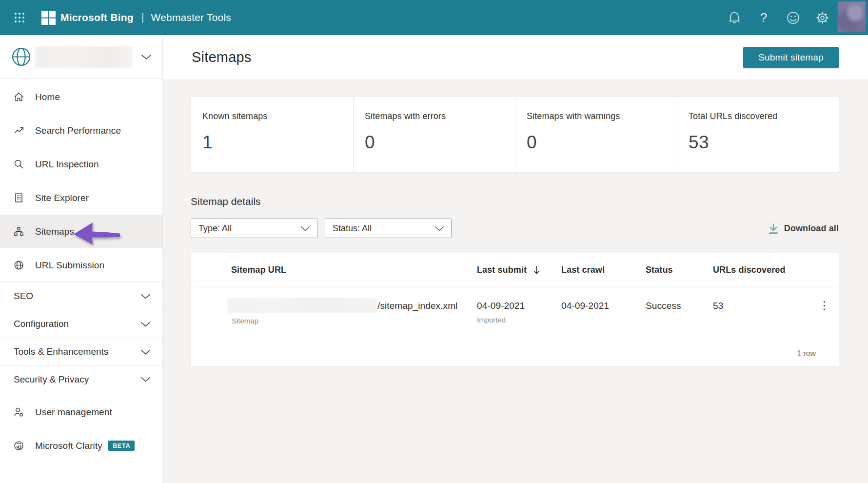 The width and height of the screenshot is (868, 483). Describe the element at coordinates (81, 324) in the screenshot. I see `sidebar-section-configuration: Configuration` at that location.